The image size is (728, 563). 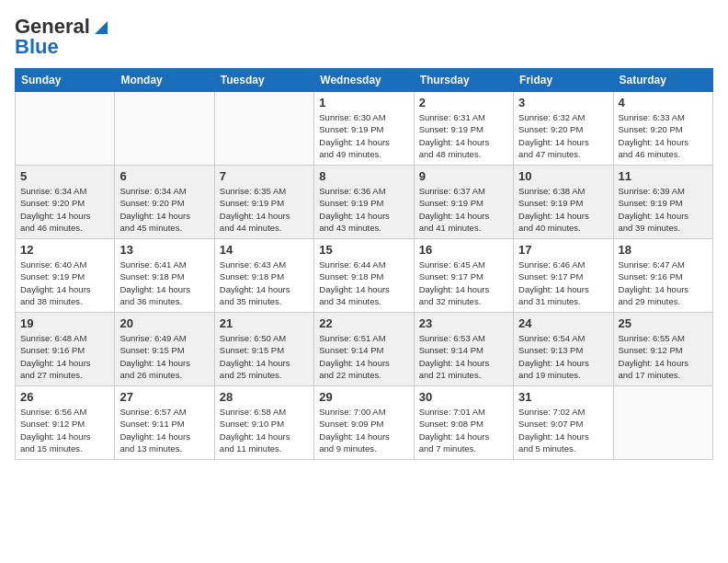 I want to click on day-number: 17, so click(x=563, y=250).